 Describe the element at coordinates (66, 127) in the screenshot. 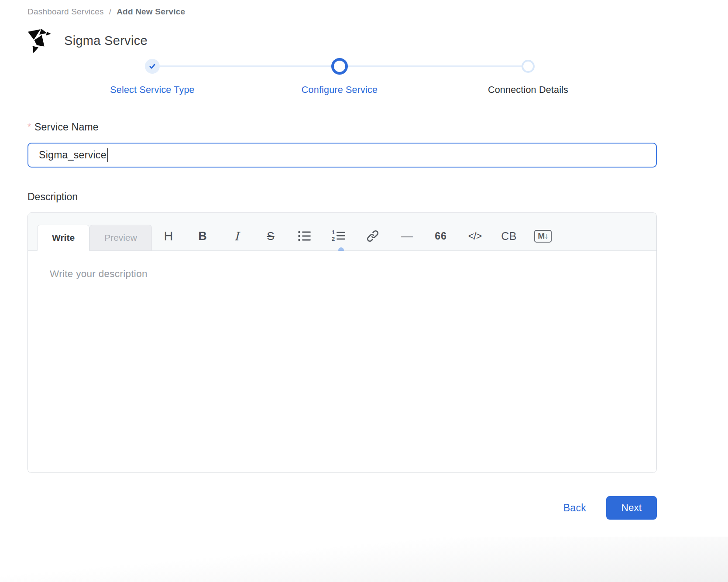

I see `service-name-label: Service Name` at that location.